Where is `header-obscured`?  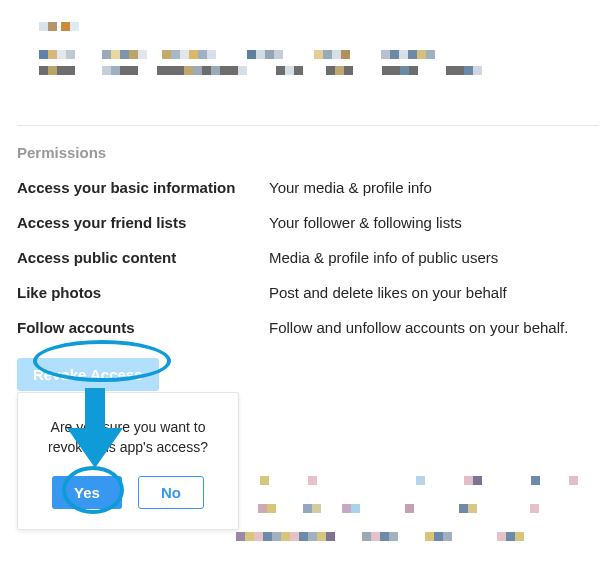 header-obscured is located at coordinates (308, 45).